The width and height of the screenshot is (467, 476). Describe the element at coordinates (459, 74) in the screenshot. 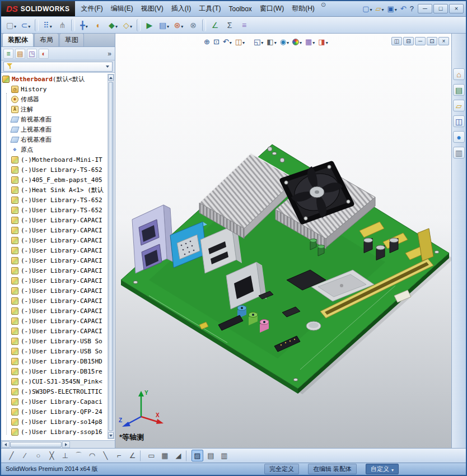

I see `solidworks-resources-icon: ⌂` at that location.